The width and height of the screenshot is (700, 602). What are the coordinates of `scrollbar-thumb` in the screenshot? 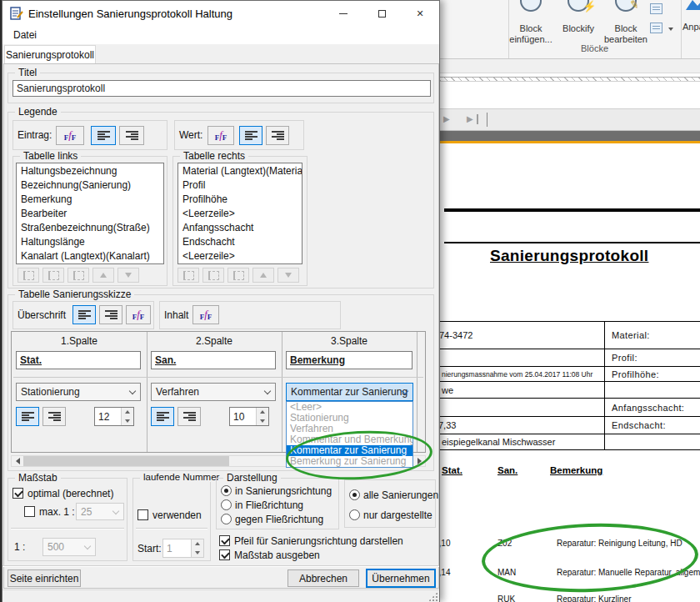 It's located at (127, 461).